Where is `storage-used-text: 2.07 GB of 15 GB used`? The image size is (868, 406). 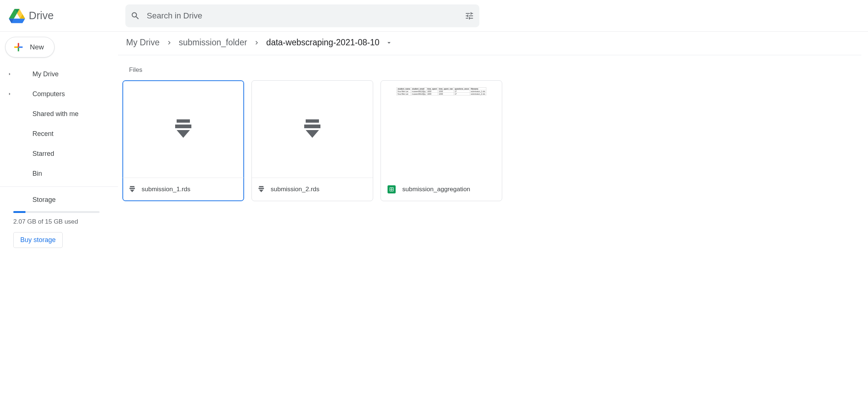
storage-used-text: 2.07 GB of 15 GB used is located at coordinates (66, 222).